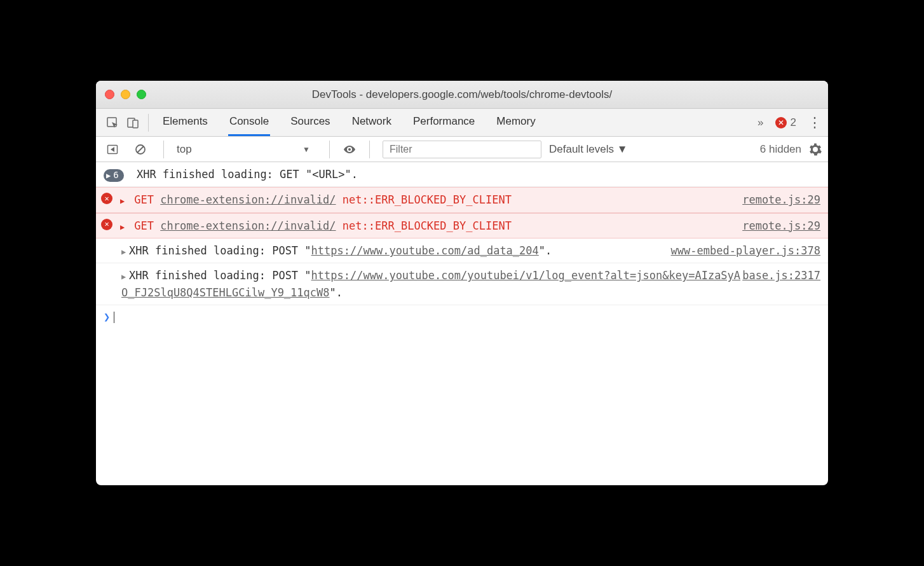  I want to click on request-url: https://www.youtube.com/ad_data_204, so click(425, 251).